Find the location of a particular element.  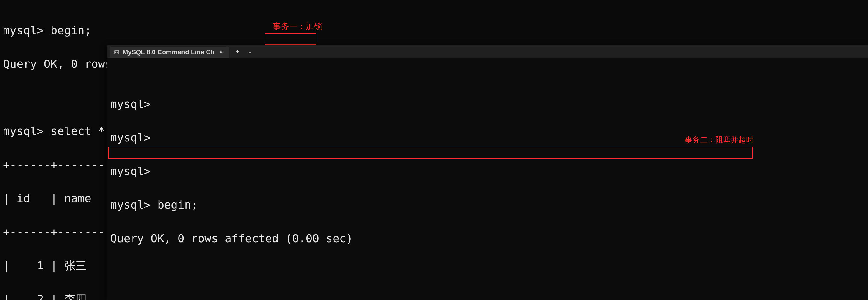

tab-bar-actions: + ⌄ is located at coordinates (244, 52).